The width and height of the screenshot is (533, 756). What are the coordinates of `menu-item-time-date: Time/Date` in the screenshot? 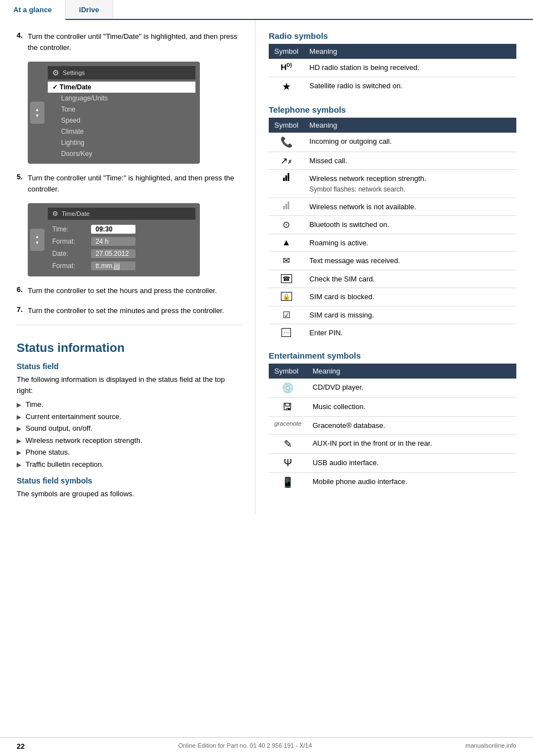 It's located at (122, 87).